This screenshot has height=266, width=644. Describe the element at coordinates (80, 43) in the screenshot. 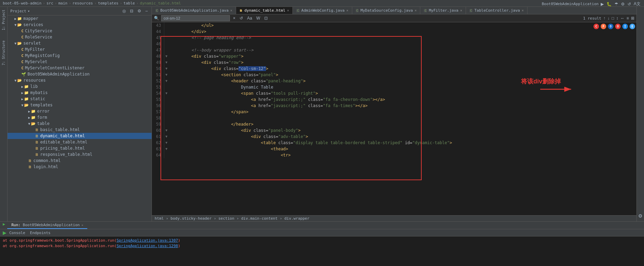

I see `sidebar-item-servlet: ▼ 📂 servlet` at that location.